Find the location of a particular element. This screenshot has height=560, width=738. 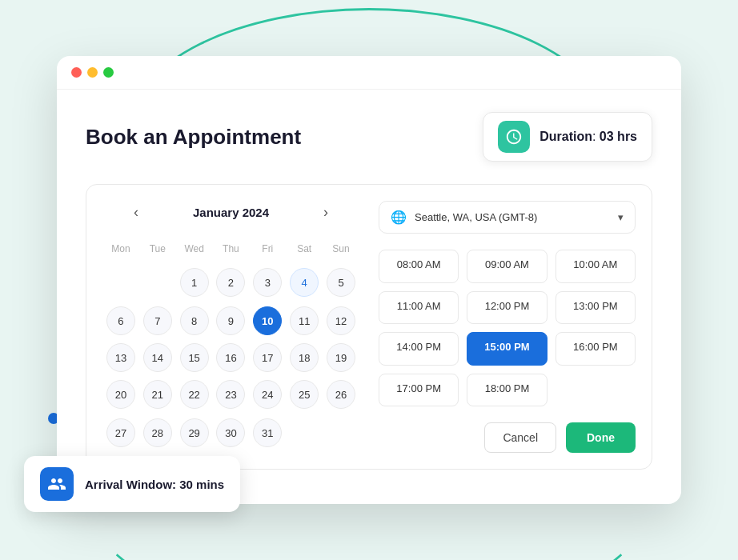

day-29: 29 is located at coordinates (195, 433).